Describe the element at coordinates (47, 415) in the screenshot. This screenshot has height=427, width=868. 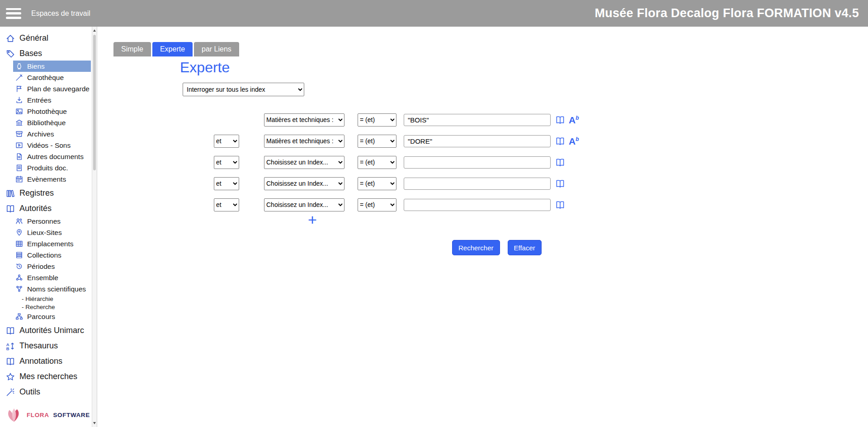
I see `flora-logo: FLORA SOFTWARE` at that location.